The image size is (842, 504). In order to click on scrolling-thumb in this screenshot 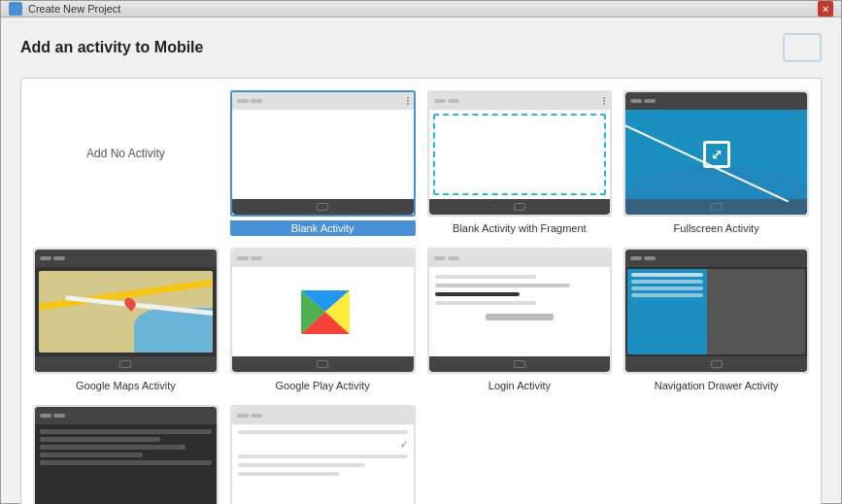, I will do `click(126, 454)`.